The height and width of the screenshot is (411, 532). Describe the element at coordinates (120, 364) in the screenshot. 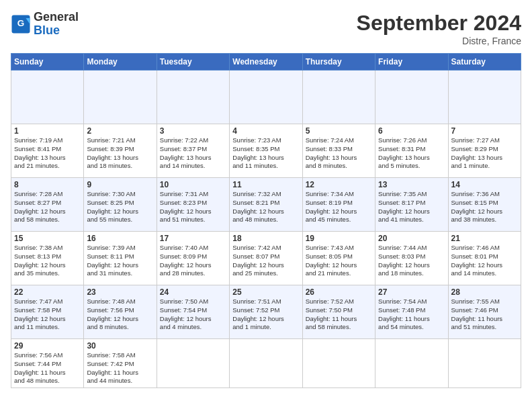

I see `calendar-cell: 30Sunrise: 7:58 AMSunset: 7:42 PMDayligh…` at that location.